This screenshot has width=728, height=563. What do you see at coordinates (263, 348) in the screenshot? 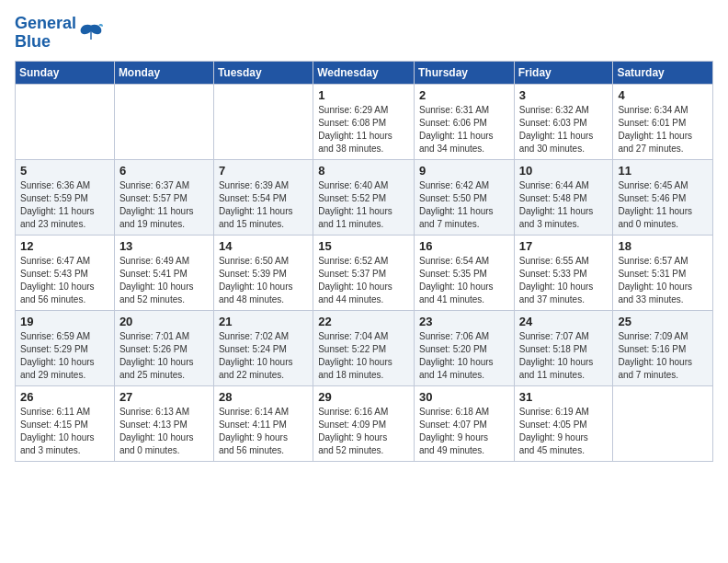
I see `calendar-cell: 21Sunrise: 7:02 AM Sunset: 5:24 PM Dayli…` at bounding box center [263, 348].